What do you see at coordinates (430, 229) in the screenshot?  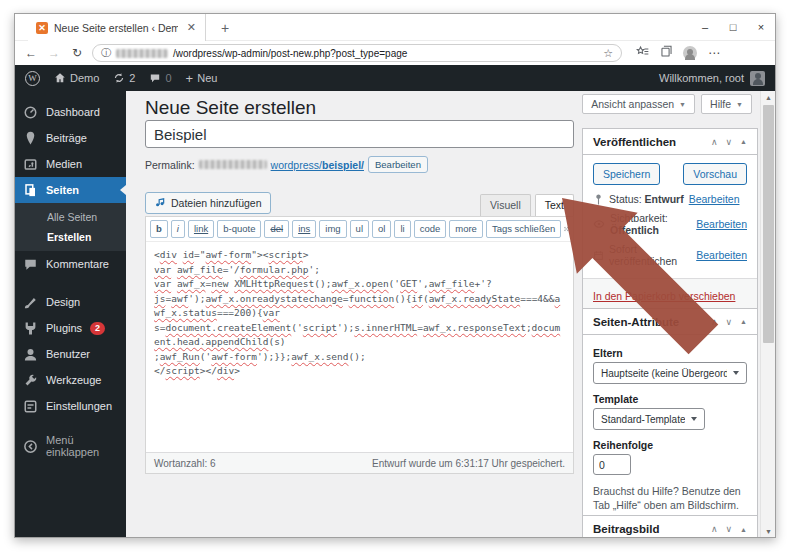 I see `quicktag-code-button: code` at bounding box center [430, 229].